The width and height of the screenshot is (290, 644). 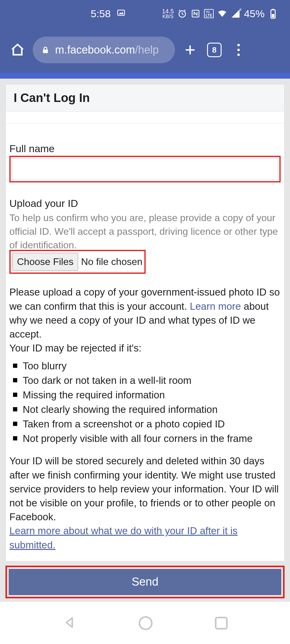 I want to click on kebab-icon, so click(x=239, y=50).